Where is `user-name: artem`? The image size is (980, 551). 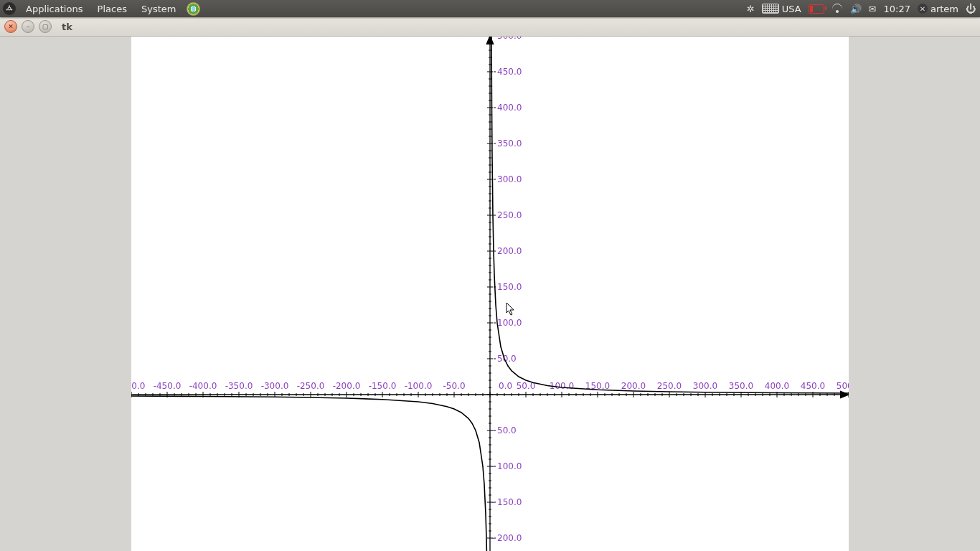
user-name: artem is located at coordinates (944, 9).